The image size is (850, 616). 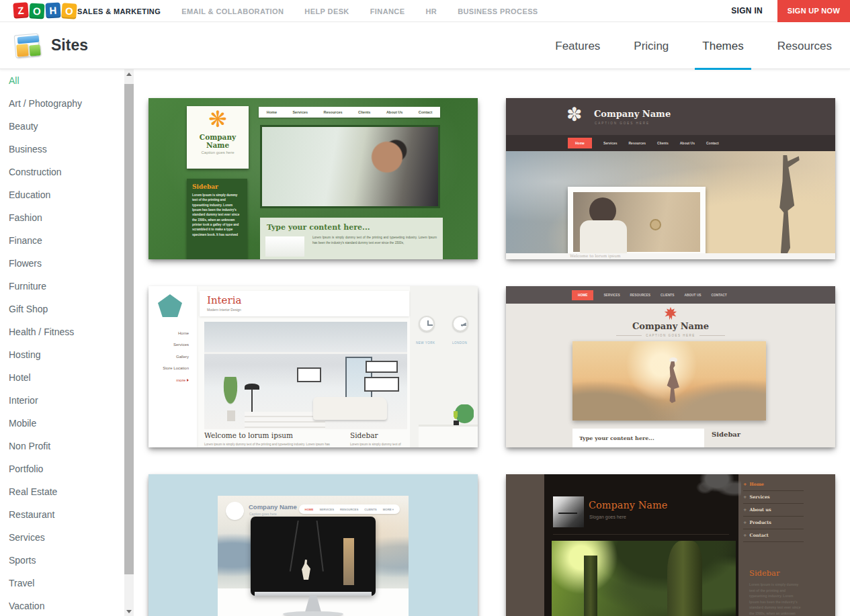 I want to click on theme3-hero-image, so click(x=306, y=376).